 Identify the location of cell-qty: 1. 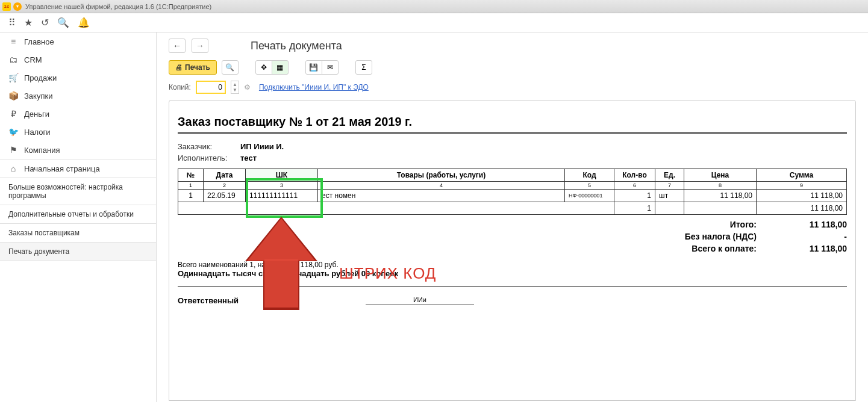
(635, 196).